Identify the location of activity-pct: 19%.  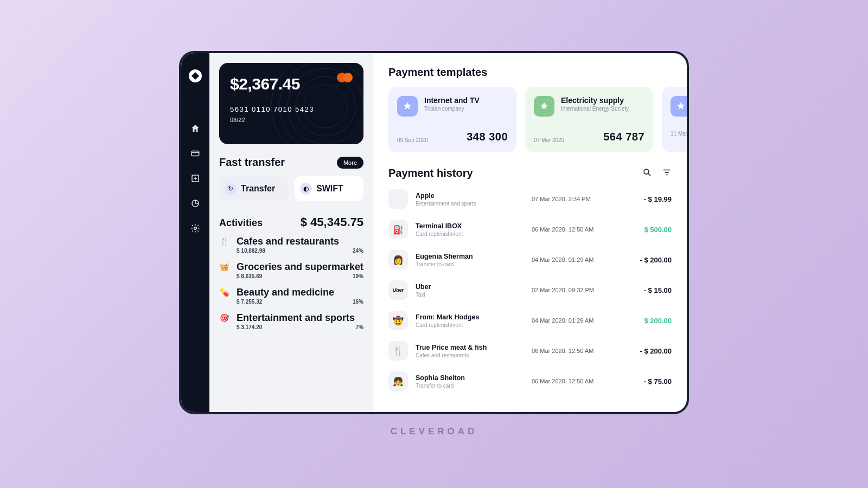
(358, 277).